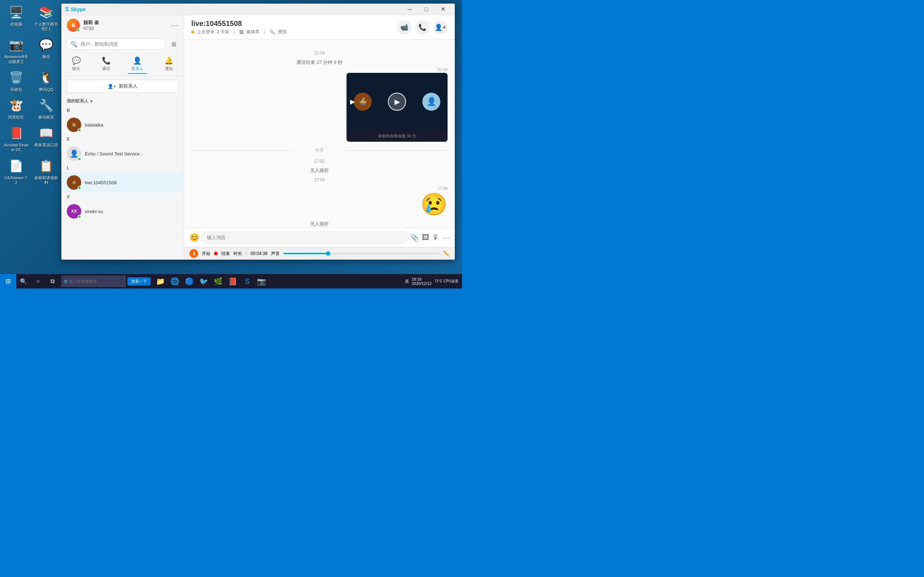 The height and width of the screenshot is (577, 924). I want to click on tab-calls: 📞 通话, so click(106, 64).